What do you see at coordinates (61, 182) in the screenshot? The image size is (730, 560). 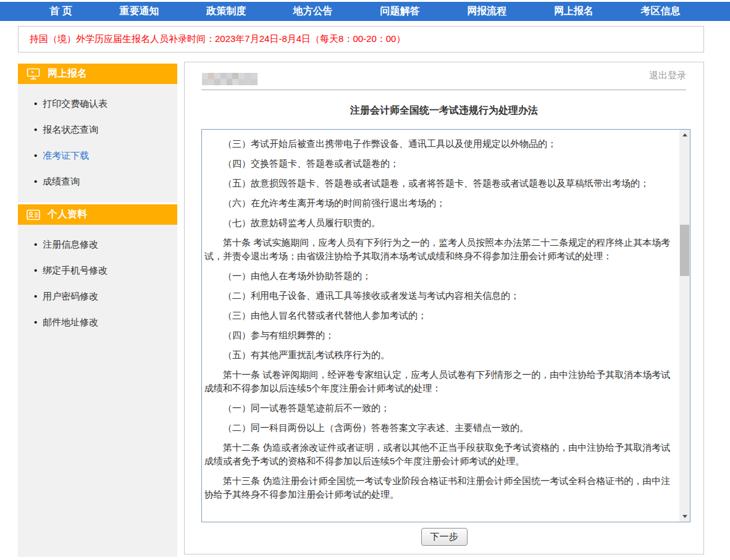 I see `sidebar-item-label: 成绩查询` at bounding box center [61, 182].